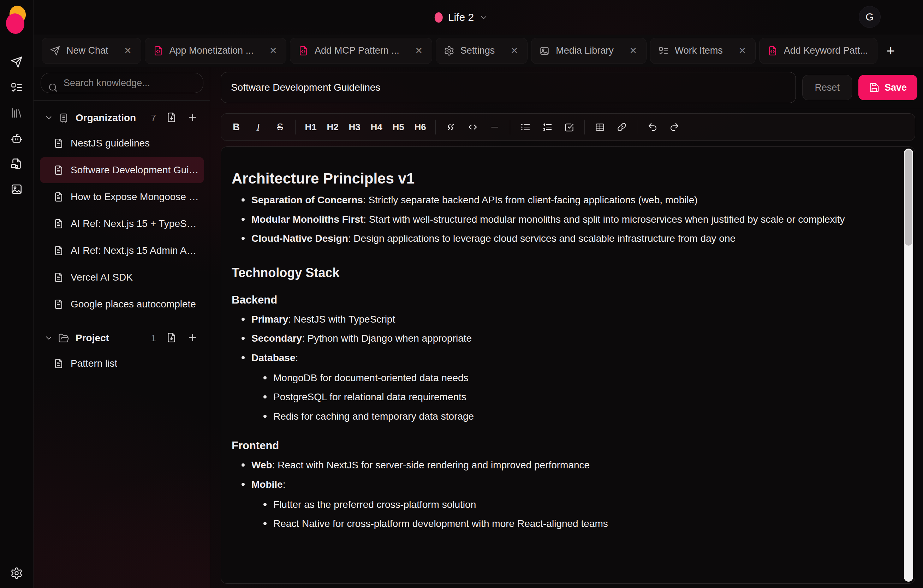  I want to click on rail-item-chat, so click(17, 62).